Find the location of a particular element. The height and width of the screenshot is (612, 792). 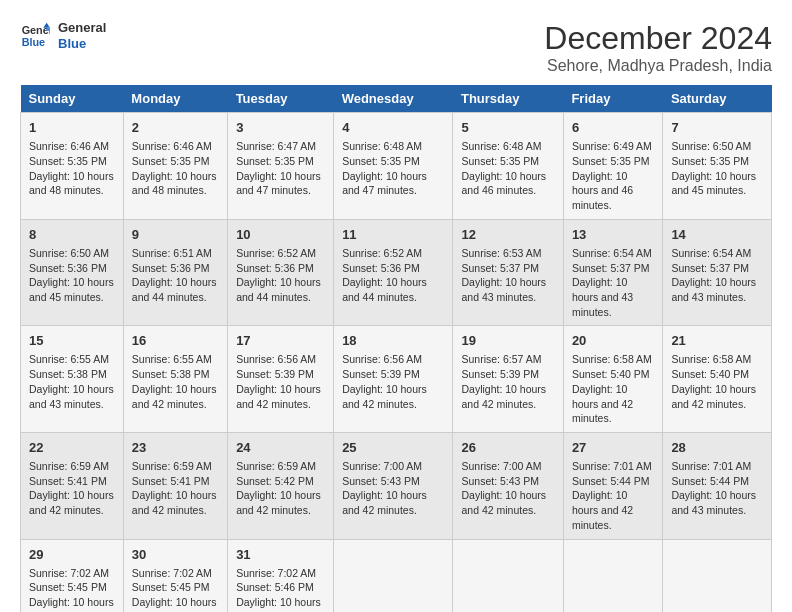

calendar-cell: 15Sunrise: 6:55 AMSunset: 5:38 PMDayligh… is located at coordinates (72, 380).